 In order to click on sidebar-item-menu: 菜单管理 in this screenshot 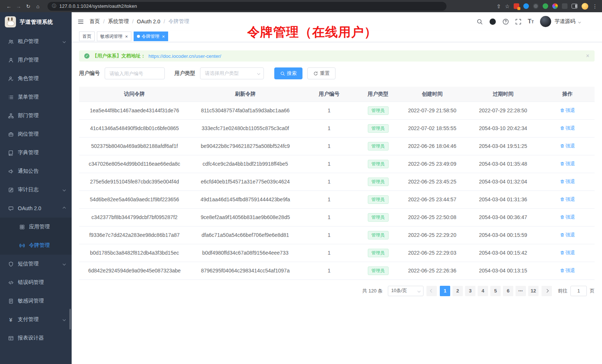, I will do `click(36, 97)`.